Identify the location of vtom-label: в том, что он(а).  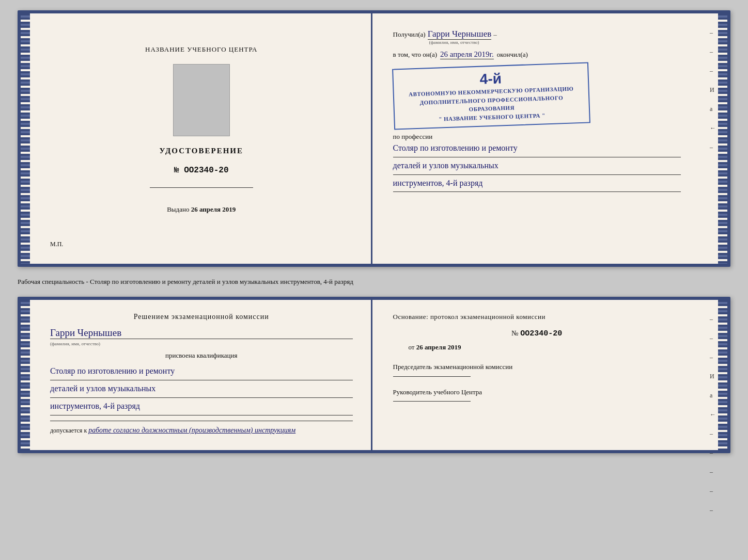
(415, 55).